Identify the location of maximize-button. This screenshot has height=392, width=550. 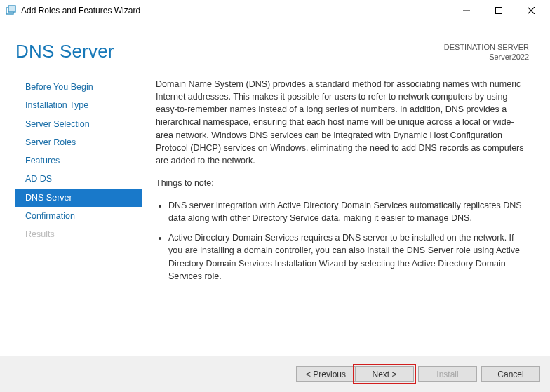
(499, 11).